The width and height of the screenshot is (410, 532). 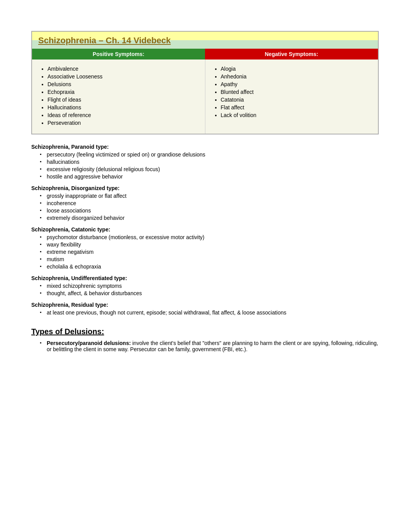 What do you see at coordinates (205, 54) in the screenshot?
I see `symptoms-header-row: Positive Symptoms: Negative Symptoms:` at bounding box center [205, 54].